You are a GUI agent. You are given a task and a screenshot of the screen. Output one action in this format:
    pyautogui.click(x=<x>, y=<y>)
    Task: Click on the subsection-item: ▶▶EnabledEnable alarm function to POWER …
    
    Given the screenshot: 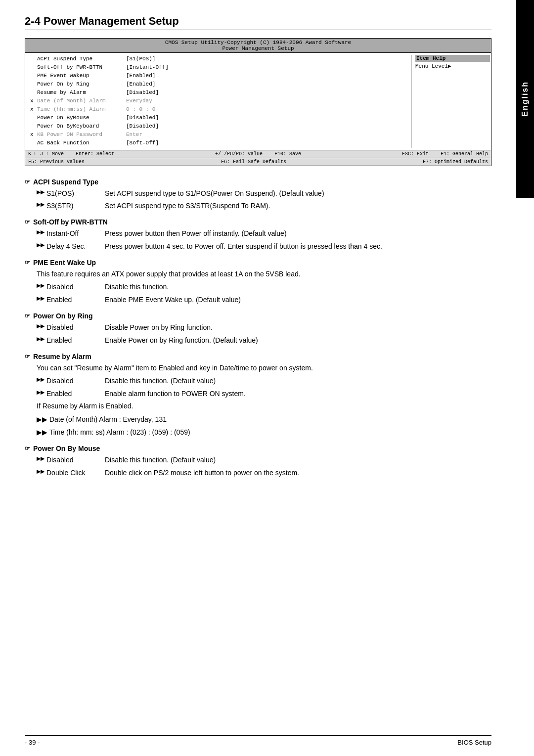 What is the action you would take?
    pyautogui.click(x=264, y=394)
    